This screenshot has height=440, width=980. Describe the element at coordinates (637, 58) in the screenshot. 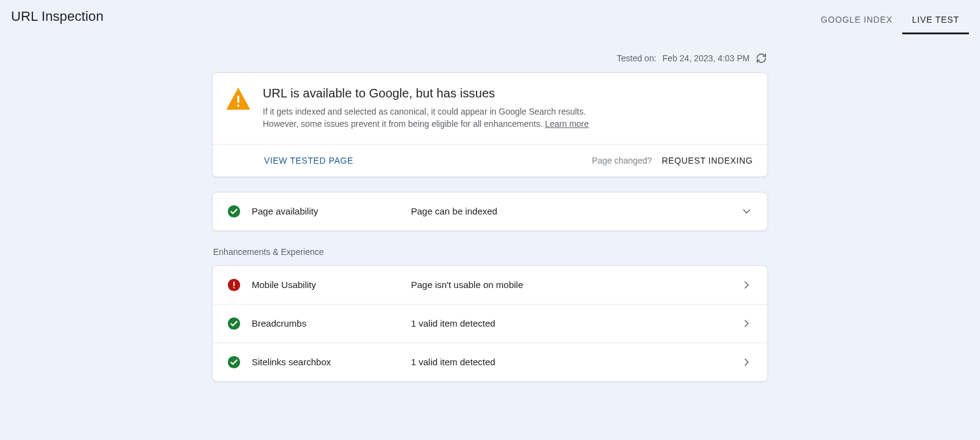

I see `tested-on-label: Tested on:` at that location.